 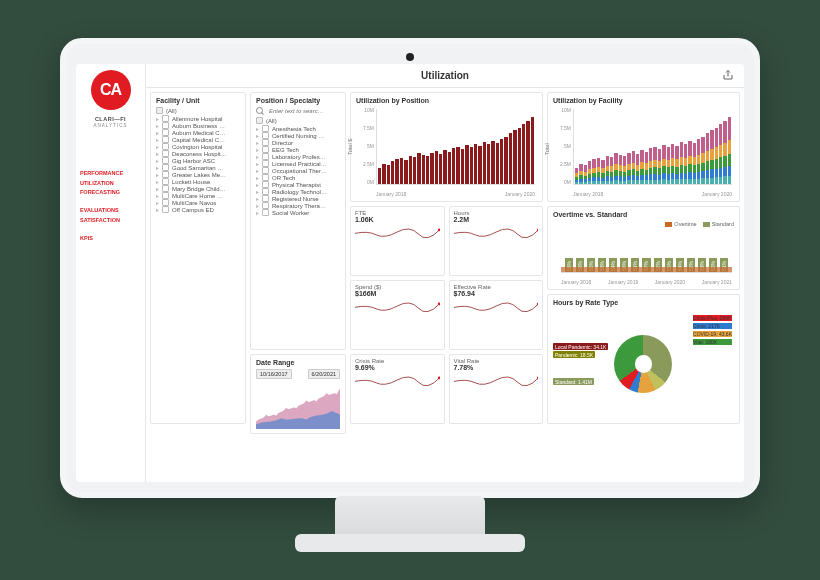 I want to click on filter-position-title: Position / Specialty, so click(x=298, y=100).